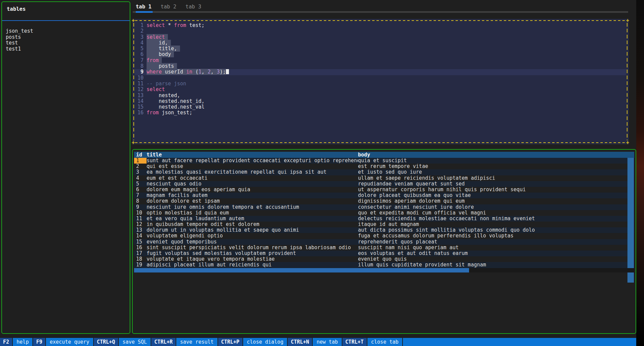 The width and height of the screenshot is (644, 346). What do you see at coordinates (66, 40) in the screenshot?
I see `table-list: json_testpoststesttest1` at bounding box center [66, 40].